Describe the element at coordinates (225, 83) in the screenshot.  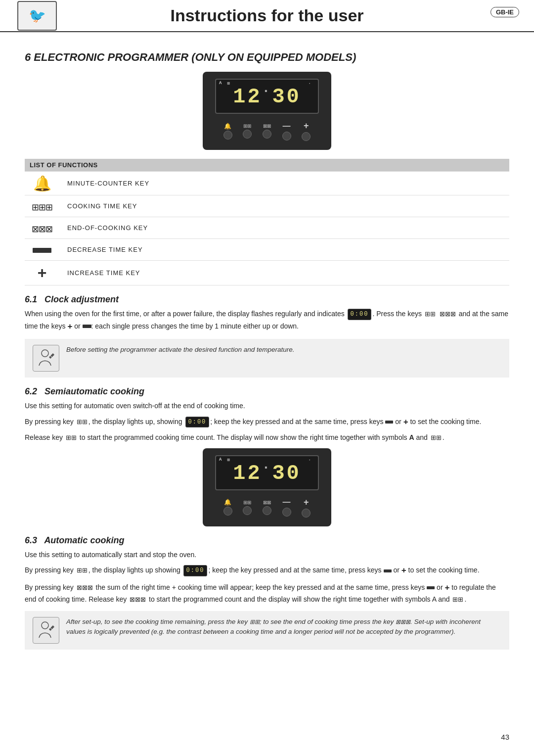
I see `display-top-symbols: A ⊞` at that location.